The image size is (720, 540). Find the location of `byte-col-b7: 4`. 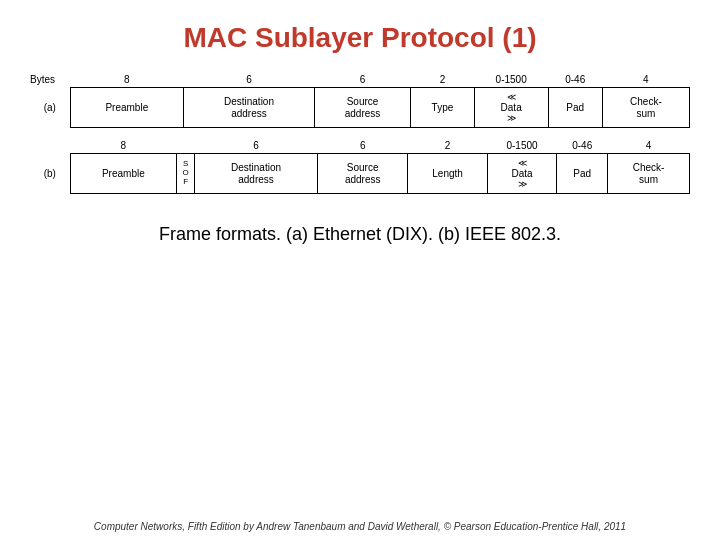

byte-col-b7: 4 is located at coordinates (649, 147).